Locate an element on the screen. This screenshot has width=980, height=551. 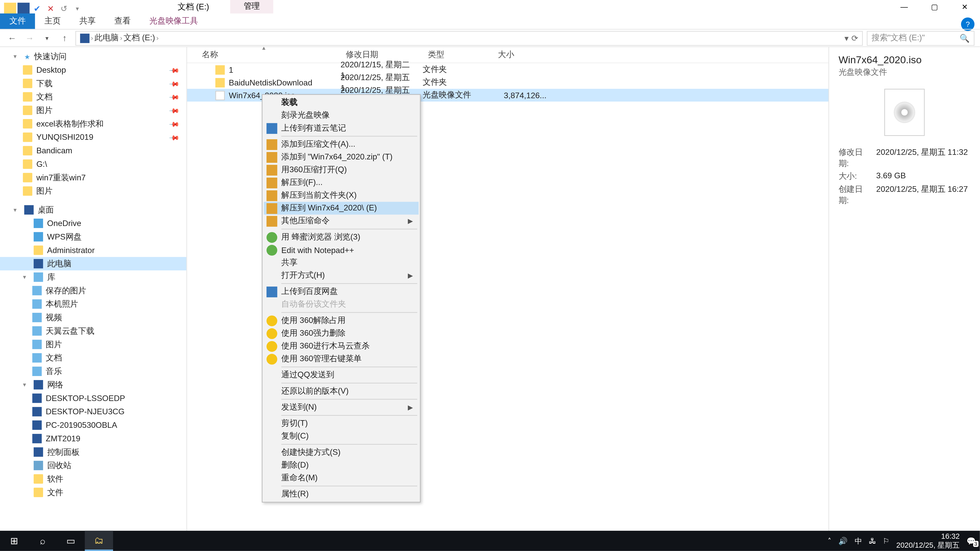
address-dropdown-icon: ▾ is located at coordinates (847, 38).